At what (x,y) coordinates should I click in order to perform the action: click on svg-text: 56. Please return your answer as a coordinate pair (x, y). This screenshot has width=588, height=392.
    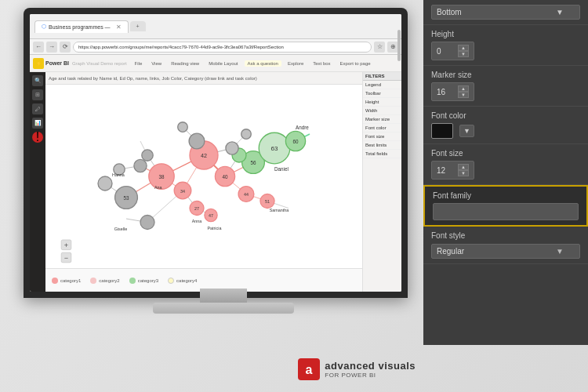
    Looking at the image, I should click on (253, 163).